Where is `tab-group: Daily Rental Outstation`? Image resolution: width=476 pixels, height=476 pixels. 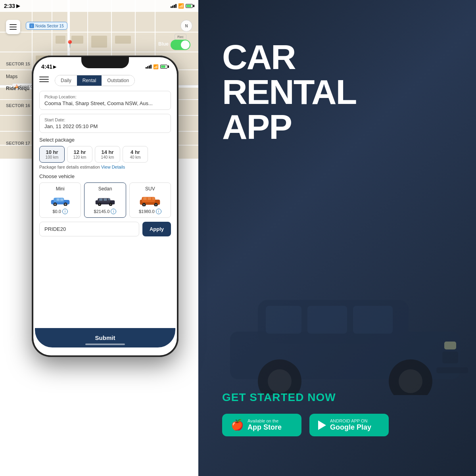
tab-group: Daily Rental Outstation is located at coordinates (95, 81).